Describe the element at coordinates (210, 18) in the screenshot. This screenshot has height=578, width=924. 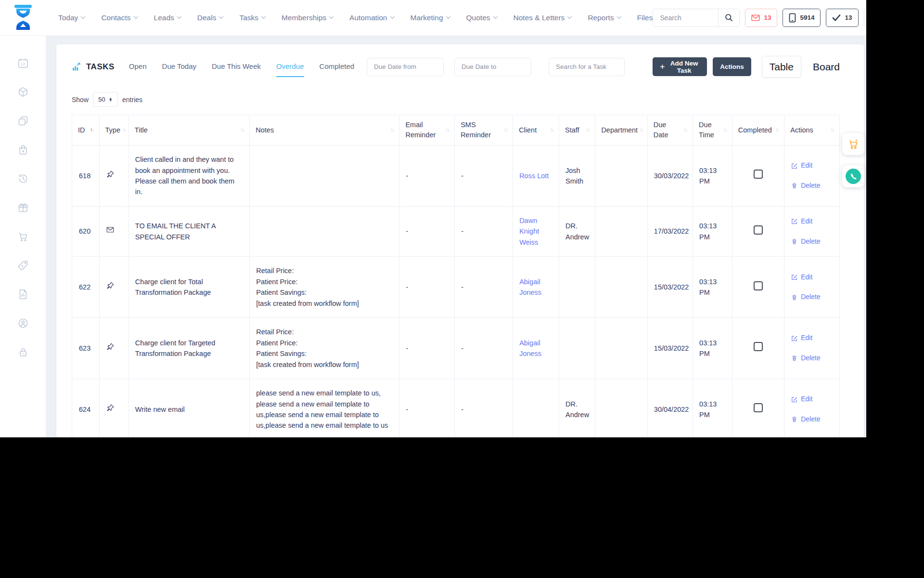
I see `nav-item-deals: Deals` at that location.